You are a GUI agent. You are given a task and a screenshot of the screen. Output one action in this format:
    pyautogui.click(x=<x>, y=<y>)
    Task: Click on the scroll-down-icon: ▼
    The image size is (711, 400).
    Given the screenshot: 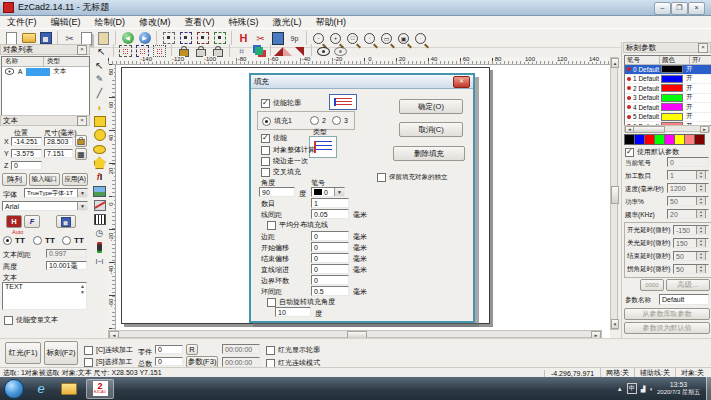 What is the action you would take?
    pyautogui.click(x=615, y=324)
    